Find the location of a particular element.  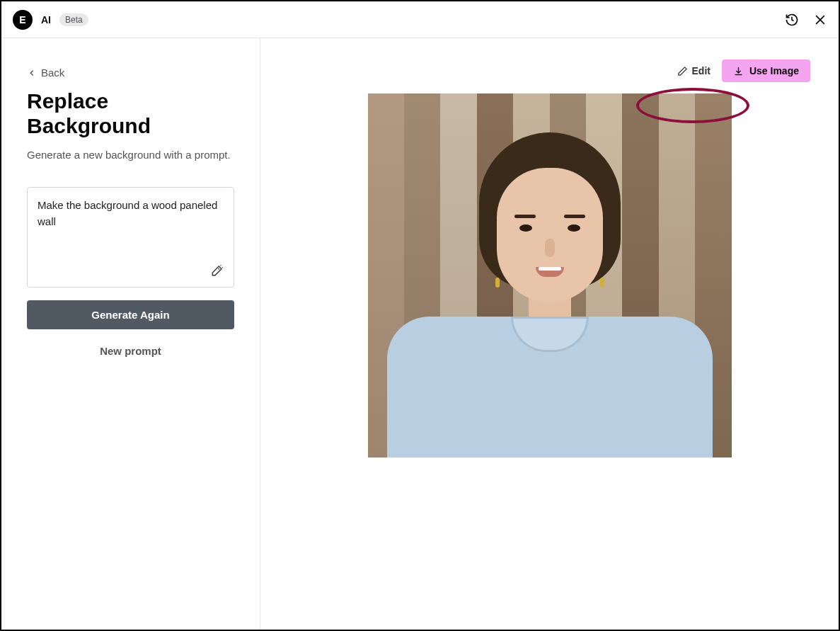

app-header: E AI Beta is located at coordinates (420, 20).